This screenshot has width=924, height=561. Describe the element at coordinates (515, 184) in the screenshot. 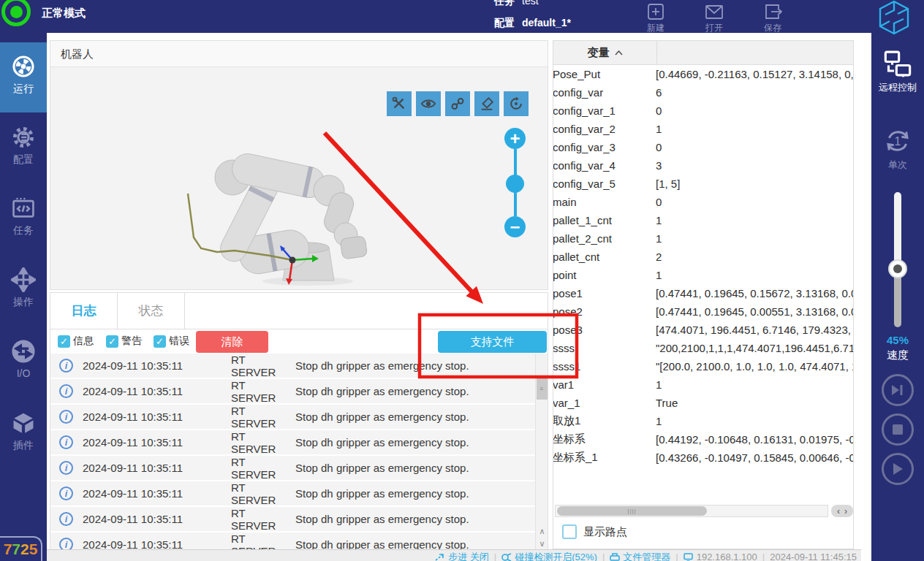

I see `zoom-slider-handle` at that location.